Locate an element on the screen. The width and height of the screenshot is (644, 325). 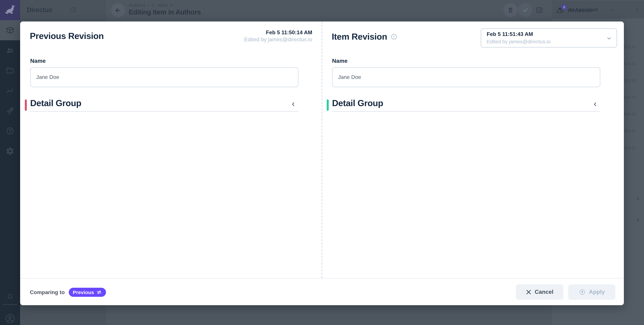
bell-icon is located at coordinates (10, 297).